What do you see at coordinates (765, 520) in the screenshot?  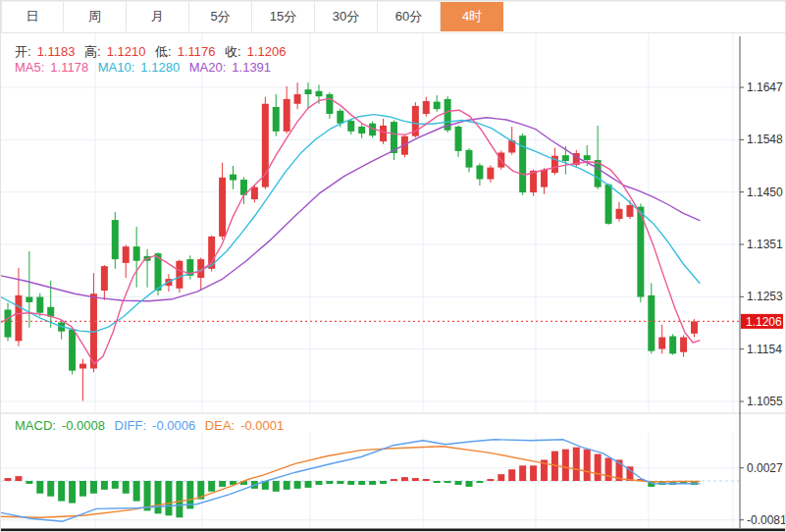 I see `macd-axis-label: -0.0081` at bounding box center [765, 520].